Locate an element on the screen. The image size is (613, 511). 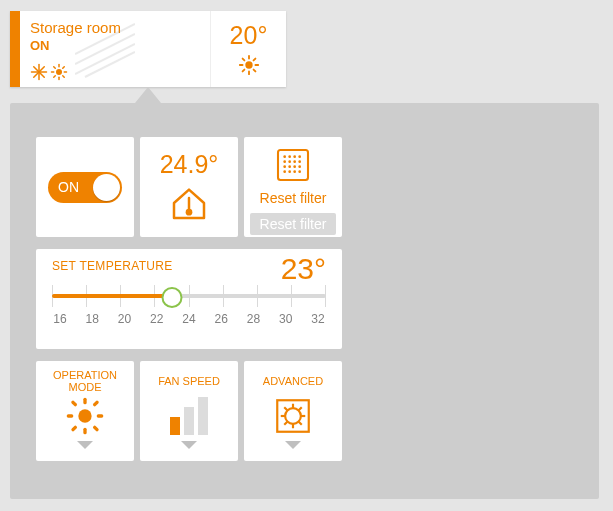
power-toggle-label: ON is located at coordinates (68, 187).